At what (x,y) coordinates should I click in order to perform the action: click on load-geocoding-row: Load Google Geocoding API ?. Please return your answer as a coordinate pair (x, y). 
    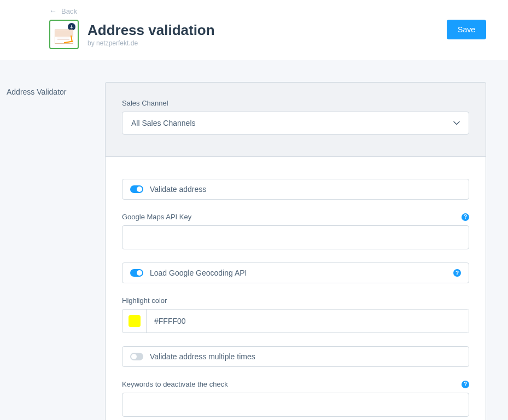
    Looking at the image, I should click on (295, 273).